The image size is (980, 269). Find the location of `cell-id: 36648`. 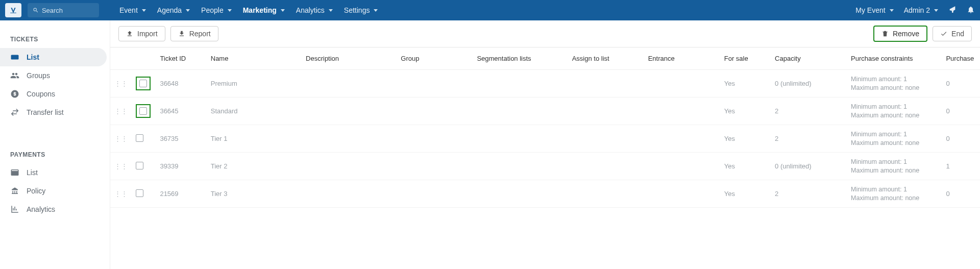

cell-id: 36648 is located at coordinates (181, 84).